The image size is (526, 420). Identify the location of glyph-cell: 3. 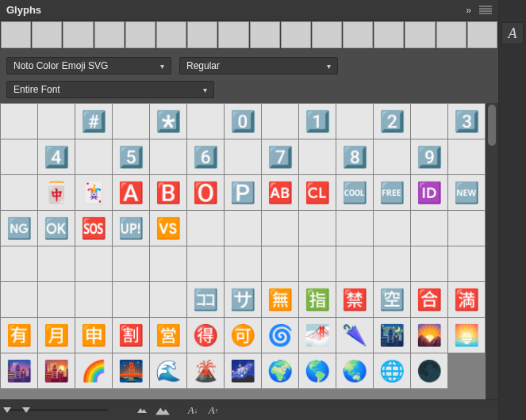
(429, 121).